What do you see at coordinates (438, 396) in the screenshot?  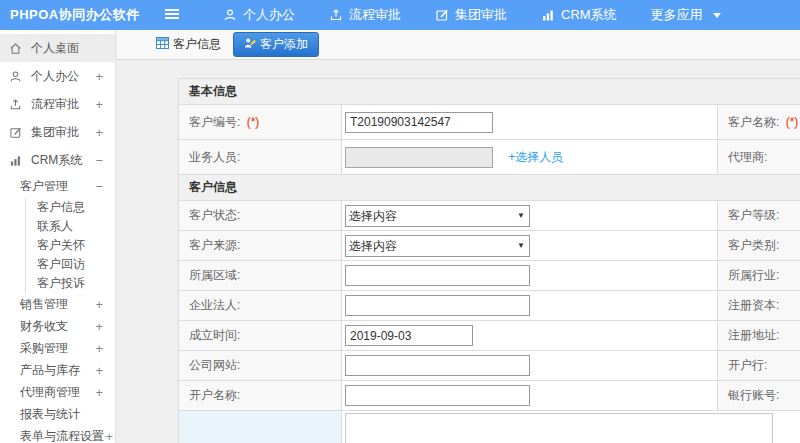 I see `account-name-input` at bounding box center [438, 396].